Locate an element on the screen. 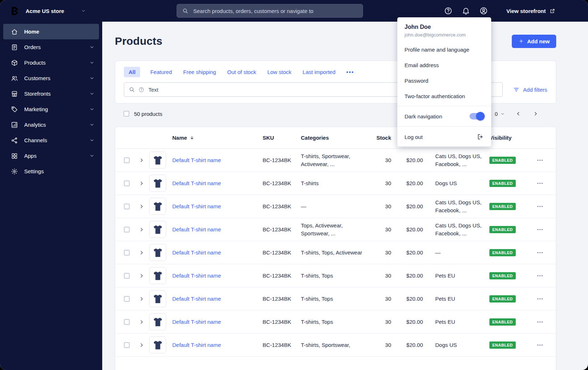  profile-menu-item-two-factor-authentication: Two-factor authentication is located at coordinates (444, 96).